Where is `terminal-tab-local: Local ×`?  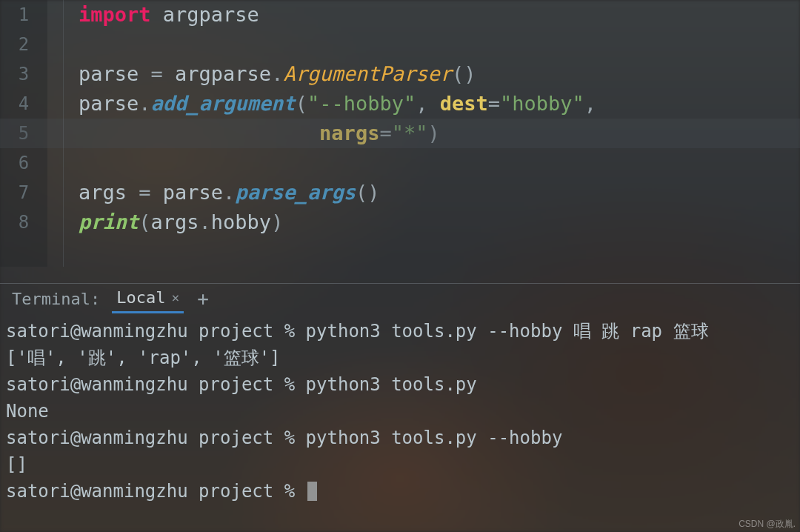 terminal-tab-local: Local × is located at coordinates (148, 299).